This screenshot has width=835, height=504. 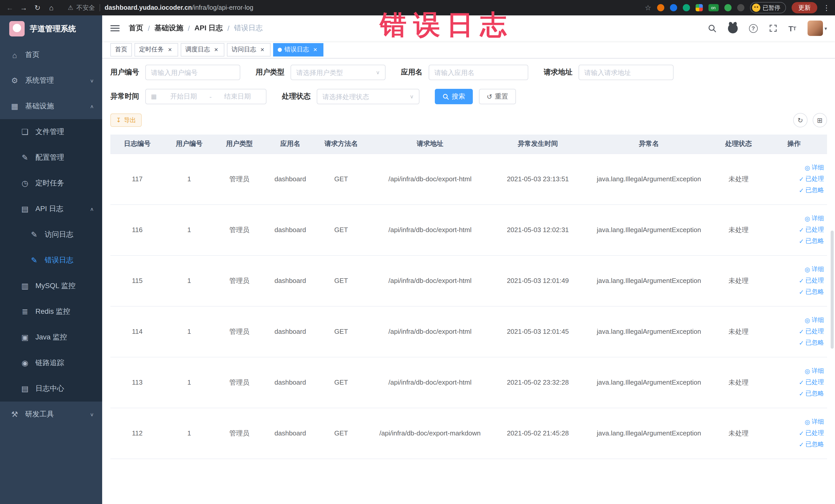 What do you see at coordinates (51, 337) in the screenshot?
I see `sidebar-item-java-monitor: ▣ Java 监控` at bounding box center [51, 337].